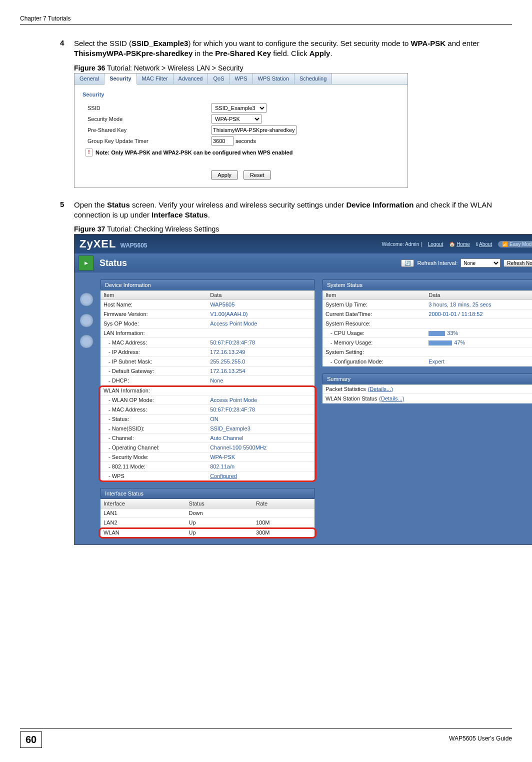 This screenshot has height=762, width=532. I want to click on page-number: 60, so click(31, 740).